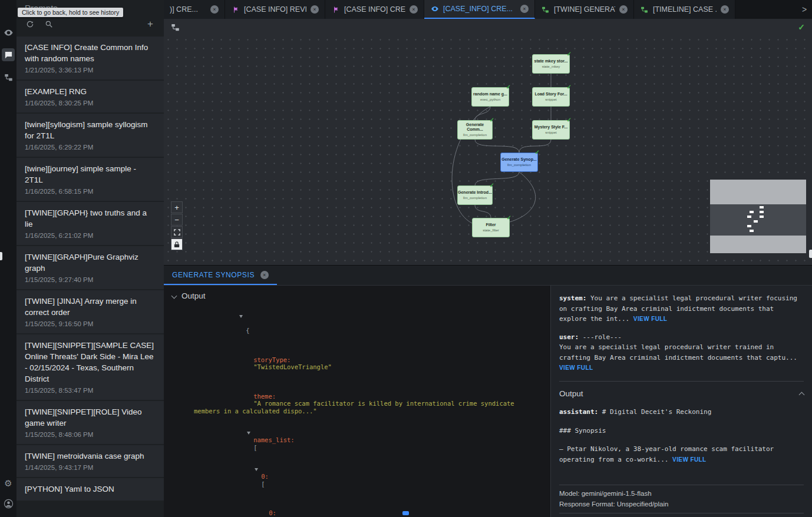 The image size is (812, 517). What do you see at coordinates (685, 9) in the screenshot?
I see `tab-timeline-case: [TIMELINE] CASE ... ×` at bounding box center [685, 9].